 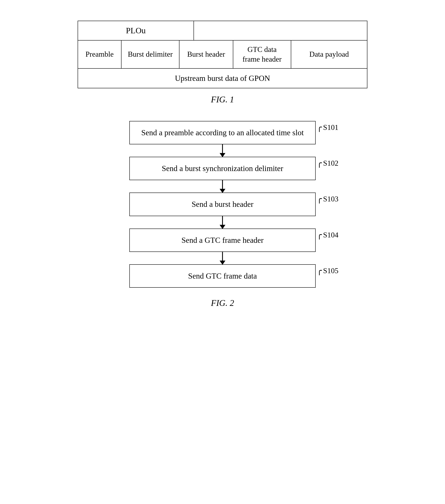 What do you see at coordinates (100, 54) in the screenshot?
I see `preamble-cell: Preamble` at bounding box center [100, 54].